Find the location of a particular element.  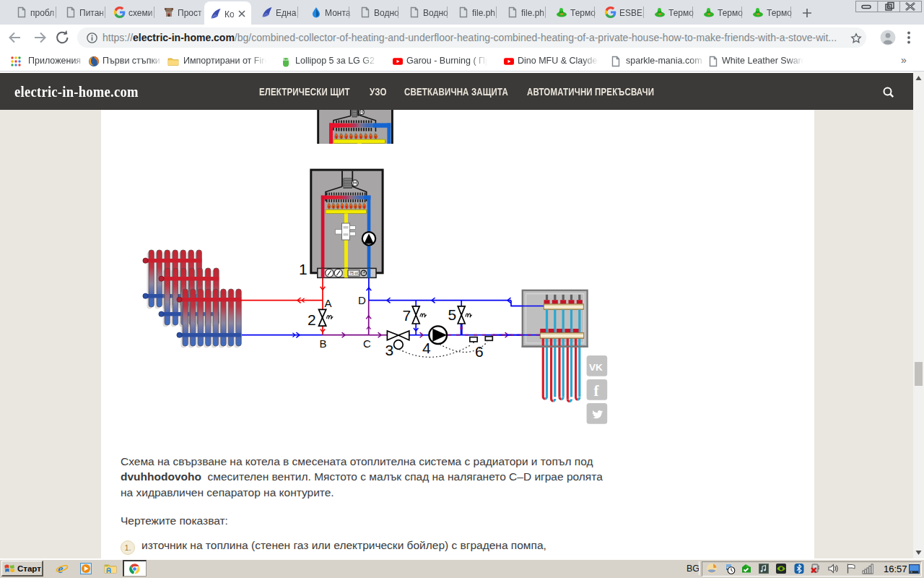

svg-text: 7 is located at coordinates (407, 315).